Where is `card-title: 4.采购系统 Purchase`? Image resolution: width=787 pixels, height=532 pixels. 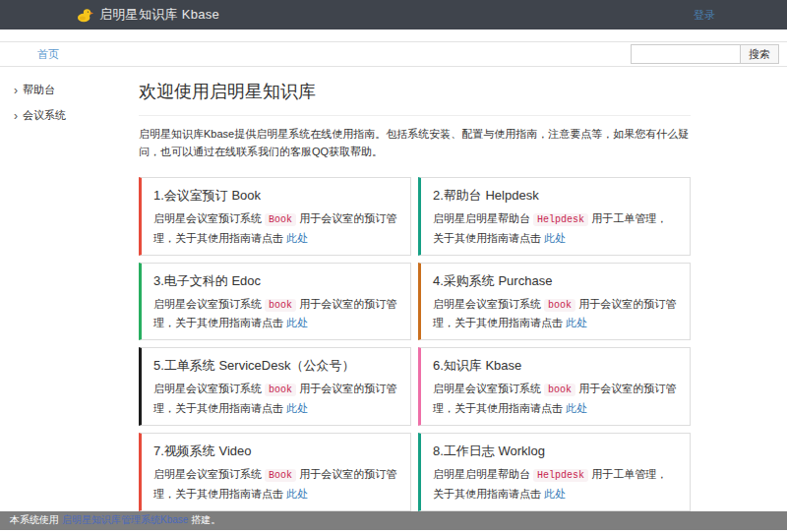
card-title: 4.采购系统 Purchase is located at coordinates (555, 281).